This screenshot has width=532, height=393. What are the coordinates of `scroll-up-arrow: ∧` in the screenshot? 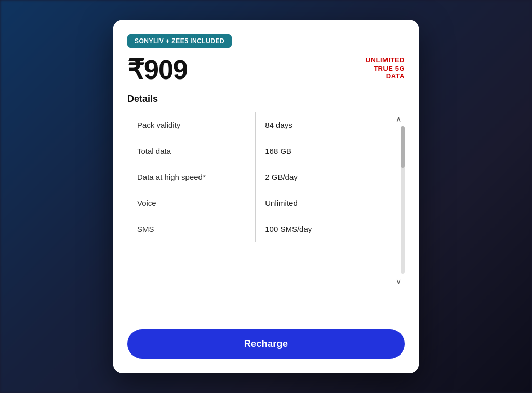 It's located at (398, 119).